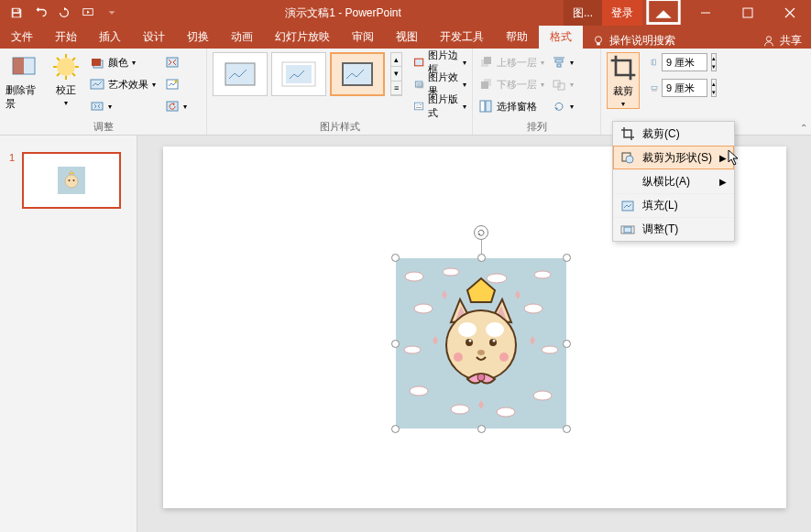 Image resolution: width=811 pixels, height=532 pixels. I want to click on tab-slideshow: 幻灯片放映, so click(302, 37).